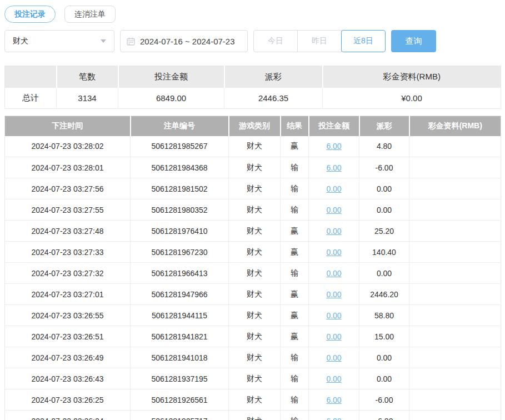 Image resolution: width=505 pixels, height=420 pixels. What do you see at coordinates (456, 126) in the screenshot?
I see `records-col-header: 彩金资料(RMB)` at bounding box center [456, 126].